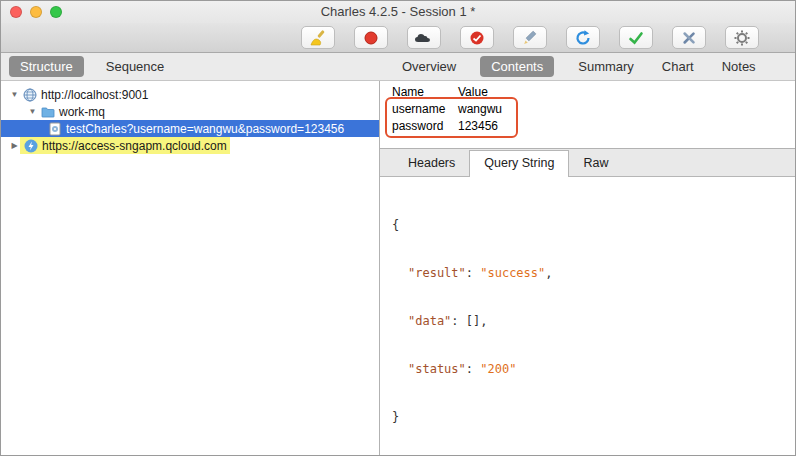 The image size is (796, 456). I want to click on titlebar: Charles 4.2.5 - Session 1 *, so click(398, 12).